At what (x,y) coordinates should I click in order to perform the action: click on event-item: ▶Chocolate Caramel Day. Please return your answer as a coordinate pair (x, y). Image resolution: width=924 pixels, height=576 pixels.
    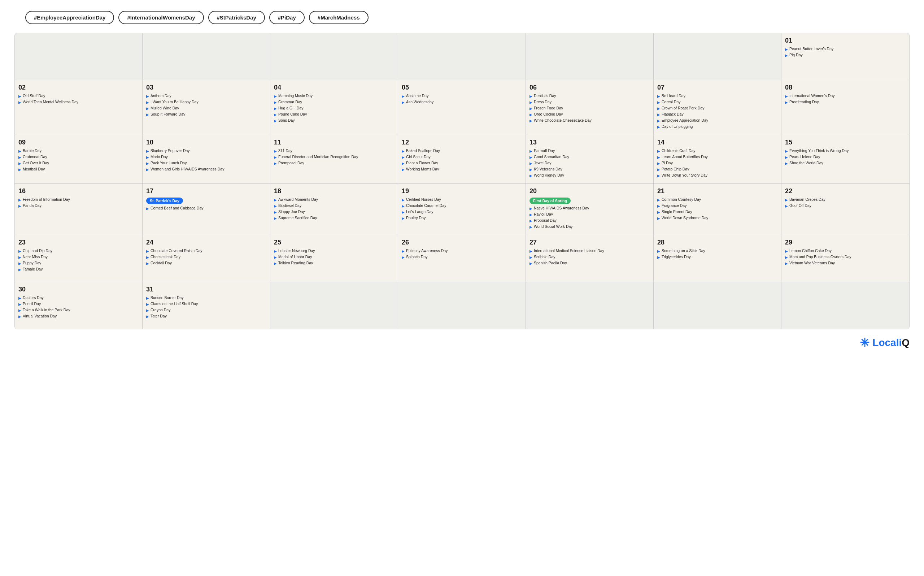
    Looking at the image, I should click on (462, 206).